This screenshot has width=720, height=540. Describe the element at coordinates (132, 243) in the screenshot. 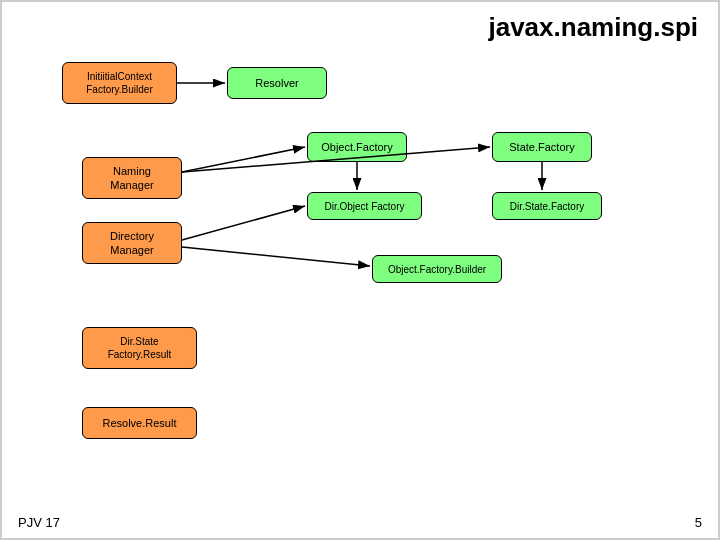

I see `box-directory-manager: Directory Manager` at that location.